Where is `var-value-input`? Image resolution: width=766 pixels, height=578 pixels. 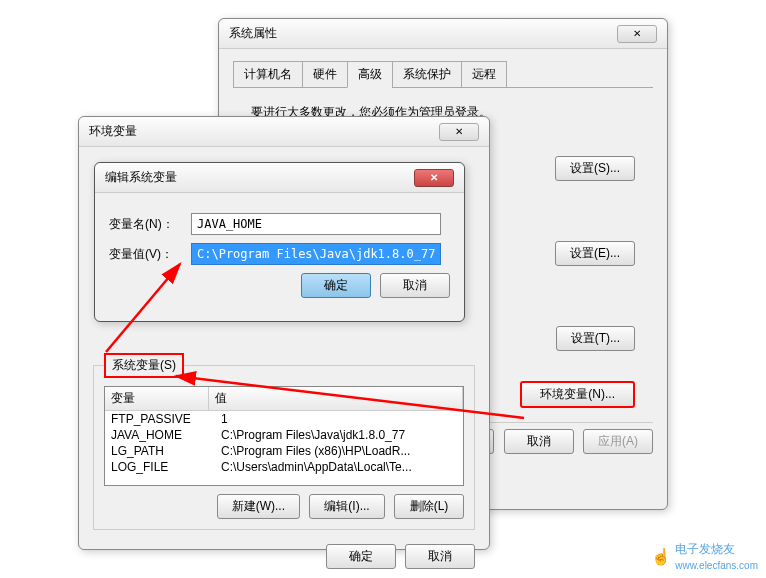 var-value-input is located at coordinates (316, 254).